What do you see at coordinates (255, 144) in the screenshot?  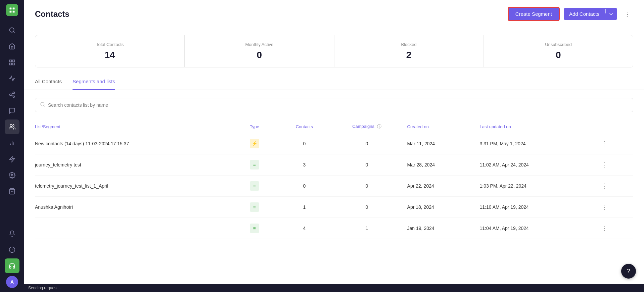 I see `type-segment-icon: ⚡` at bounding box center [255, 144].